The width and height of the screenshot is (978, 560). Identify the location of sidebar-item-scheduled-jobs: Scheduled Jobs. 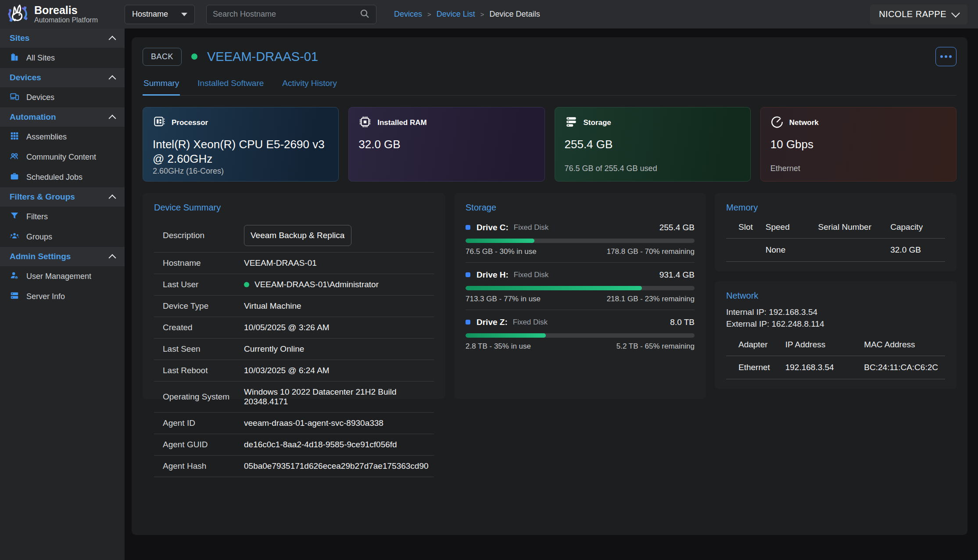
(62, 177).